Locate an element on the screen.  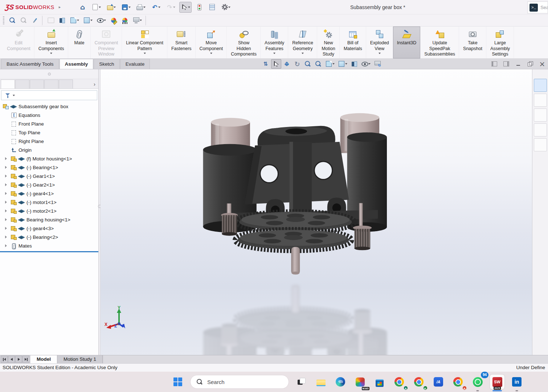
tree-item: Front Plane is located at coordinates (49, 124).